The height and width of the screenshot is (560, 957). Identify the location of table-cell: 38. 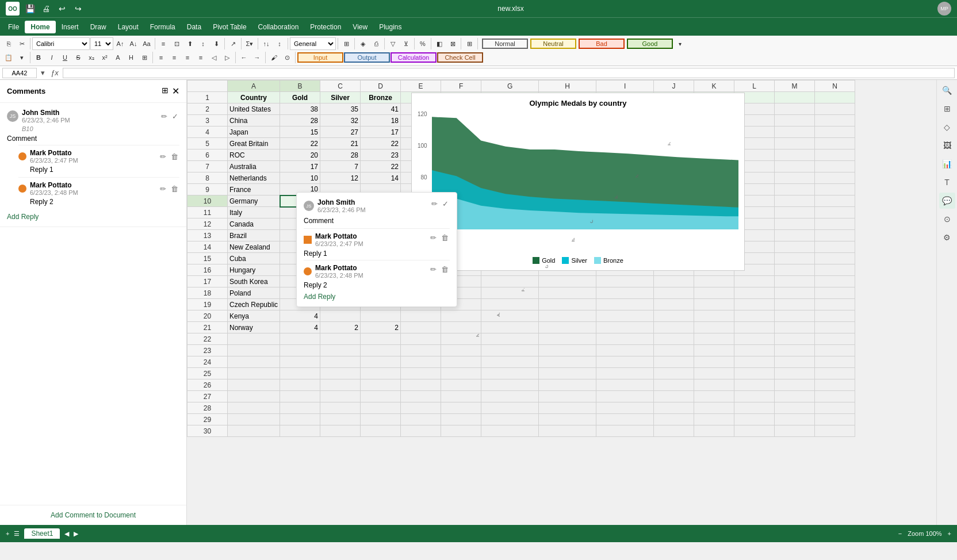
(300, 109).